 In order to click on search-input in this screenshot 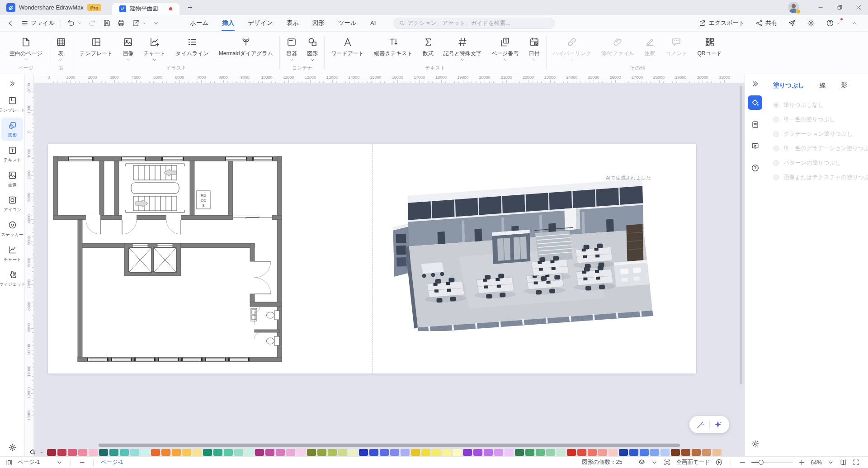, I will do `click(479, 23)`.